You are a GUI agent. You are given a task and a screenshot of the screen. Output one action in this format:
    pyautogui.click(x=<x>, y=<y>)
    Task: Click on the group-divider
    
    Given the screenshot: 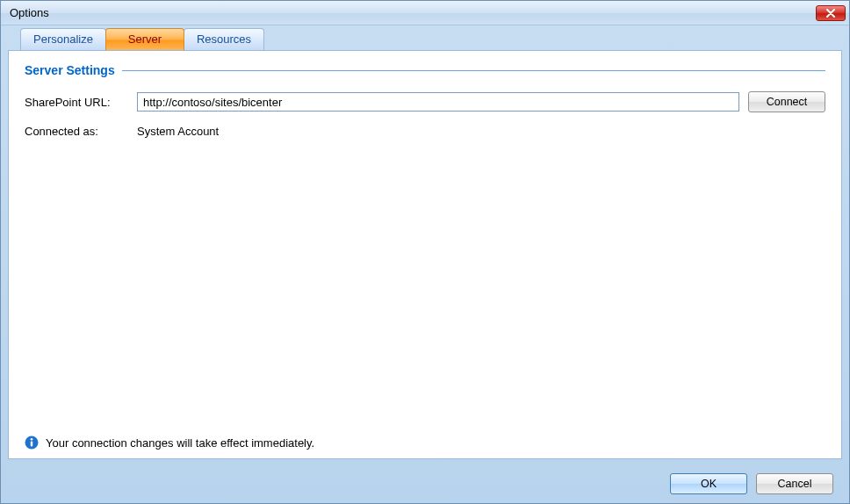 What is the action you would take?
    pyautogui.click(x=474, y=70)
    